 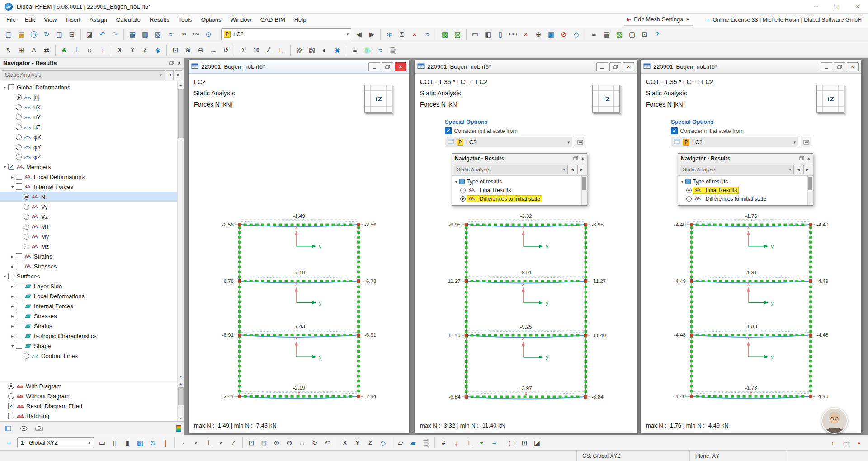 What do you see at coordinates (208, 34) in the screenshot?
I see `find-object-icon: ⊙` at bounding box center [208, 34].